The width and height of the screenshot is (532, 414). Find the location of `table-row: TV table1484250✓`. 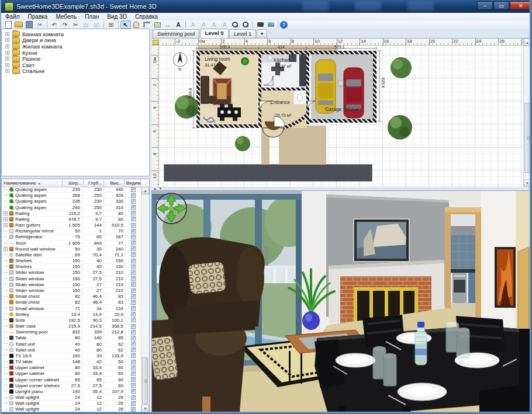

table-row: TV table1484250✓ is located at coordinates (71, 362).